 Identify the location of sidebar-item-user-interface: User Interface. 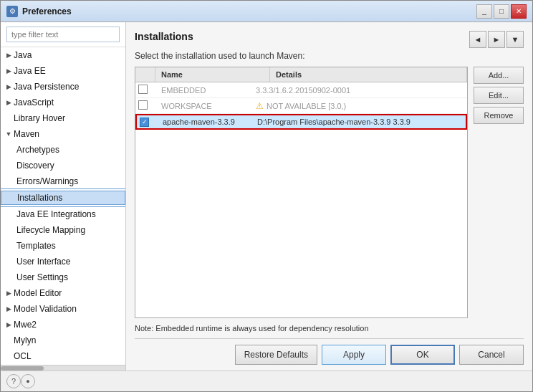
(63, 262).